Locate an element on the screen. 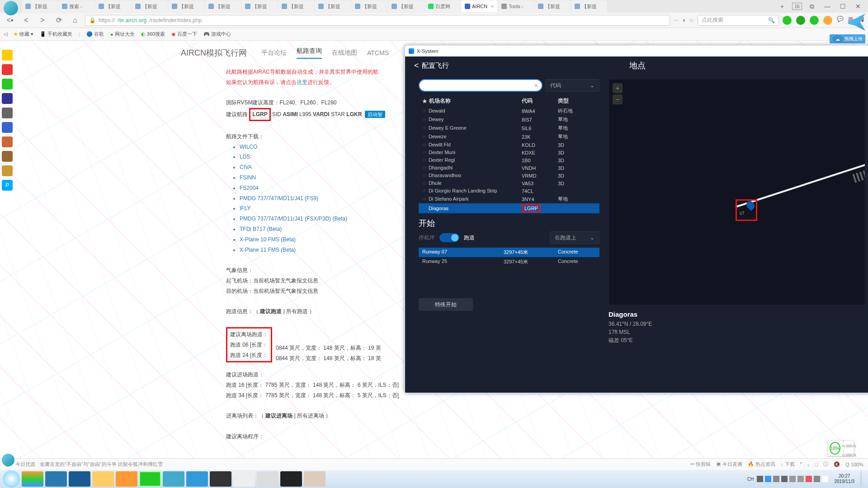 The image size is (868, 488). nav-forum: 平台论坛 is located at coordinates (274, 53).